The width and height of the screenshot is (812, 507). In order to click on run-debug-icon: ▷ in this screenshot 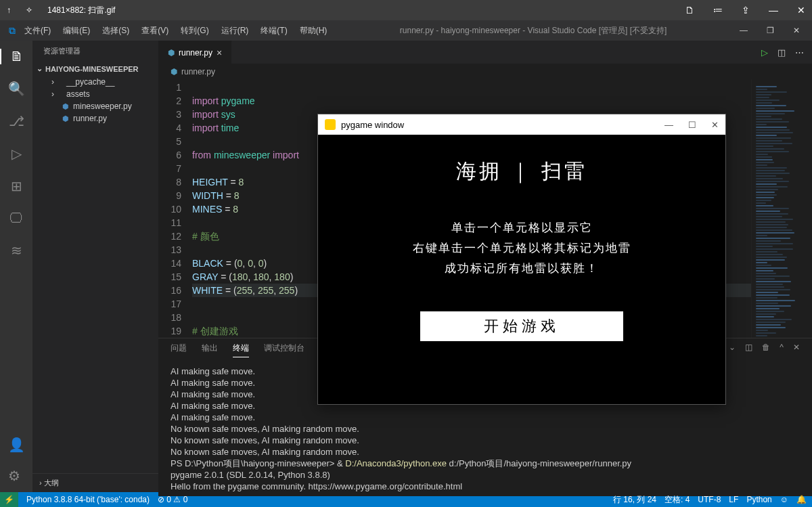, I will do `click(16, 154)`.